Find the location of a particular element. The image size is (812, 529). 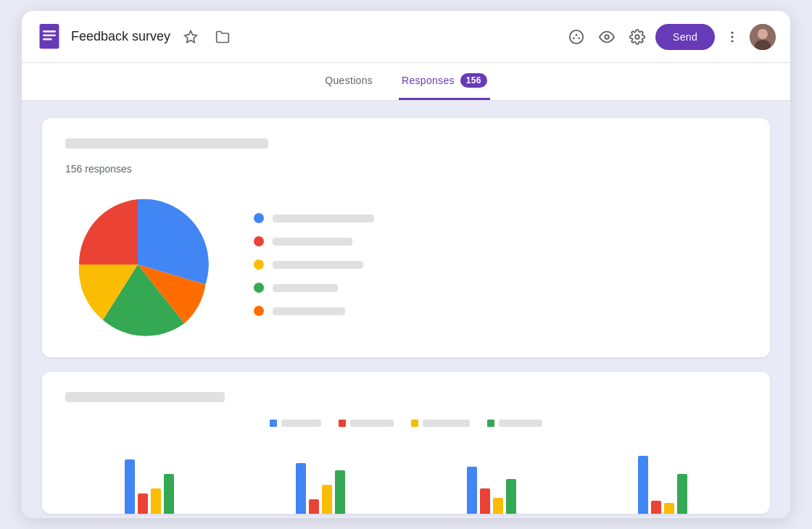

legend-bar-green is located at coordinates (305, 288).